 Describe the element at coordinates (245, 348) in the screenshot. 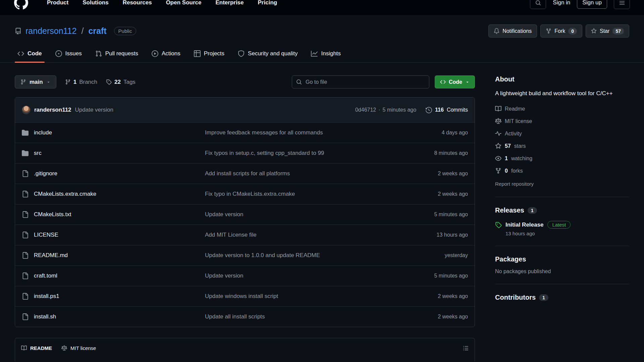

I see `readme-tab-bar: README MIT license` at that location.